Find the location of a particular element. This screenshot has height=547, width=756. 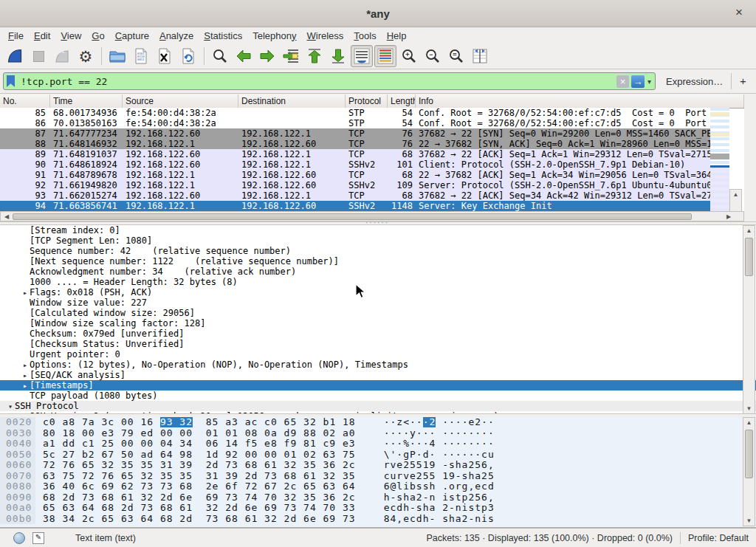

vertical-scrollbar: ▲▼ is located at coordinates (749, 320).